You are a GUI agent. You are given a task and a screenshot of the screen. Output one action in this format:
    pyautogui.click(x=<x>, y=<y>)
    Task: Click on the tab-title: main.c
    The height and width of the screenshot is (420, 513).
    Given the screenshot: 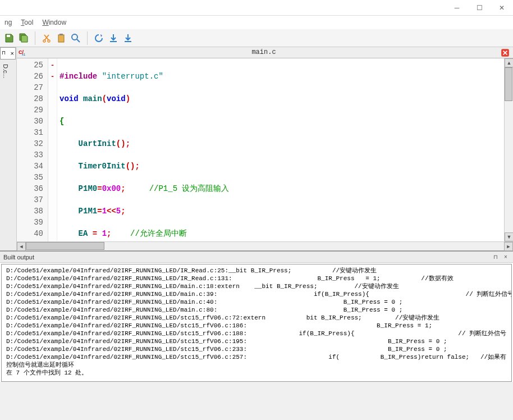 What is the action you would take?
    pyautogui.click(x=264, y=53)
    